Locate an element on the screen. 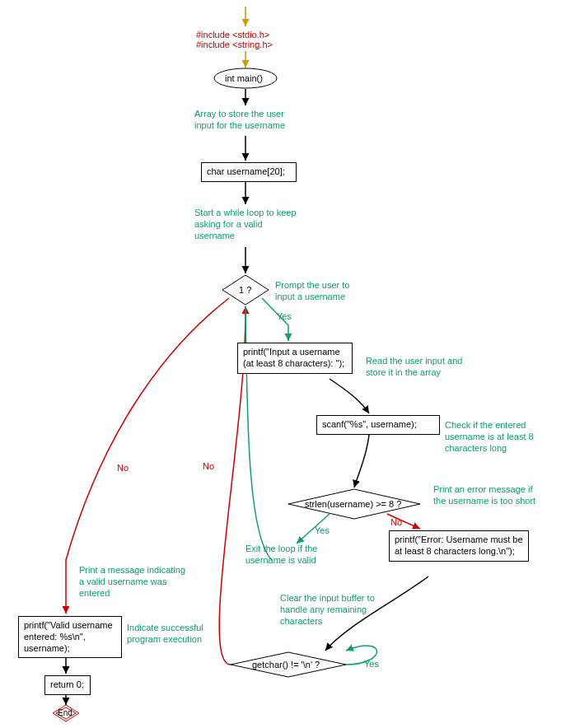  decl-box: char username[20]; is located at coordinates (249, 172).